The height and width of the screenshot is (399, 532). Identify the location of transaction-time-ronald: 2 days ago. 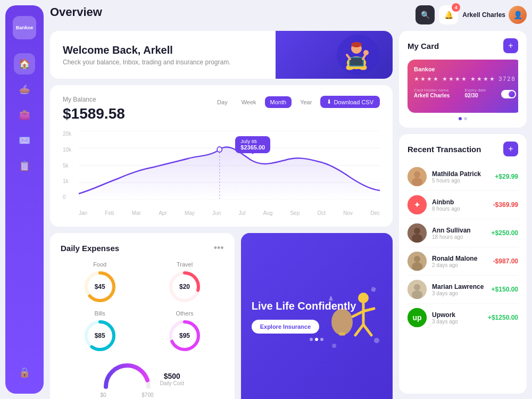
(460, 265).